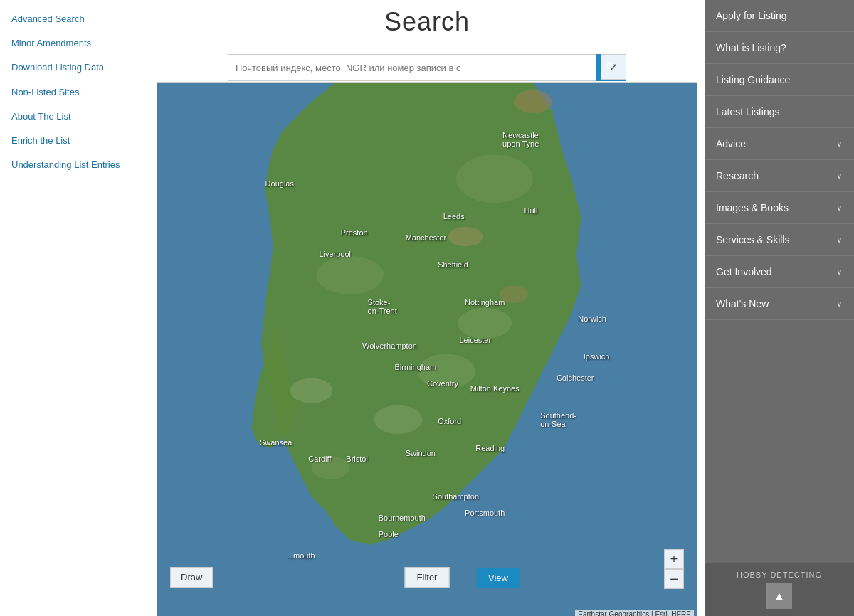 The width and height of the screenshot is (854, 616). What do you see at coordinates (412, 68) in the screenshot?
I see `search-input` at bounding box center [412, 68].